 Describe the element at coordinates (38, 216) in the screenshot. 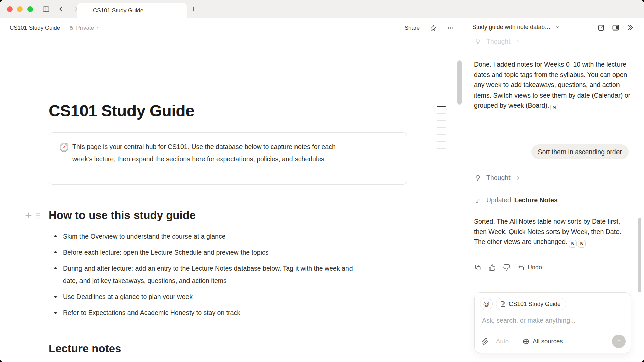

I see `drag-handle-icon` at that location.